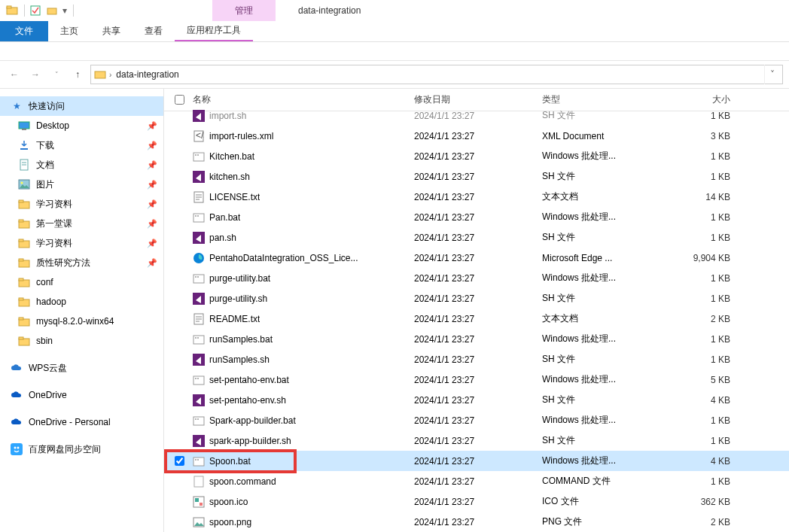 Image resolution: width=789 pixels, height=532 pixels. Describe the element at coordinates (179, 99) in the screenshot. I see `select-all-checkbox` at that location.